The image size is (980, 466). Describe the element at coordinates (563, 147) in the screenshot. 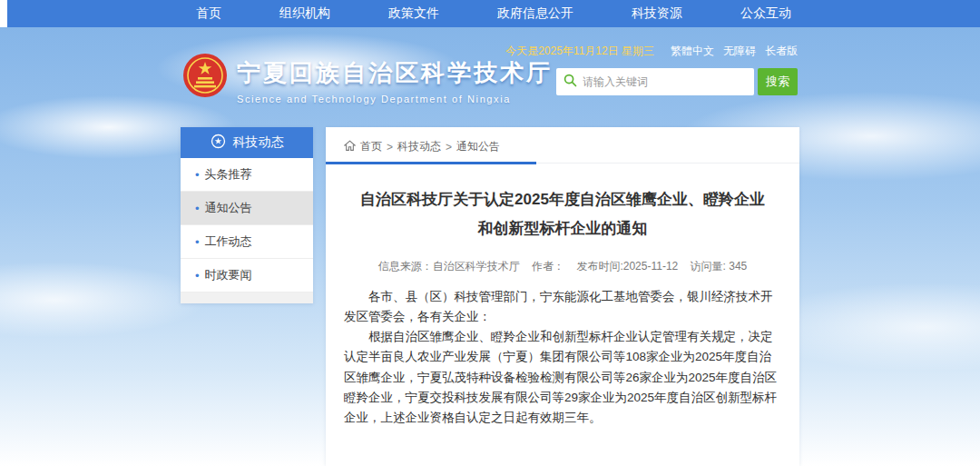

I see `breadcrumb: 首页 > 科技动态 > 通知公告` at that location.